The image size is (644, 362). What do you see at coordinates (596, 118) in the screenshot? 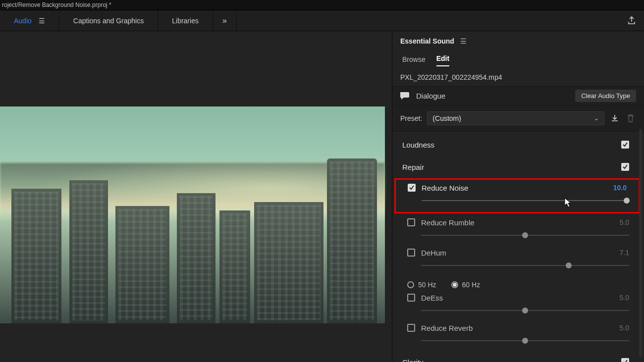
I see `chevron-down-icon: ⌄` at bounding box center [596, 118].